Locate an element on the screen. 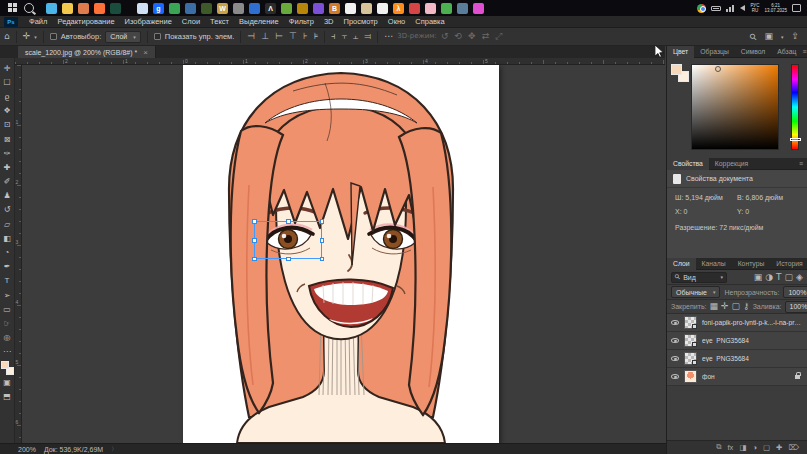 Image resolution: width=807 pixels, height=454 pixels. path-selection-tool: ➢ is located at coordinates (8, 295).